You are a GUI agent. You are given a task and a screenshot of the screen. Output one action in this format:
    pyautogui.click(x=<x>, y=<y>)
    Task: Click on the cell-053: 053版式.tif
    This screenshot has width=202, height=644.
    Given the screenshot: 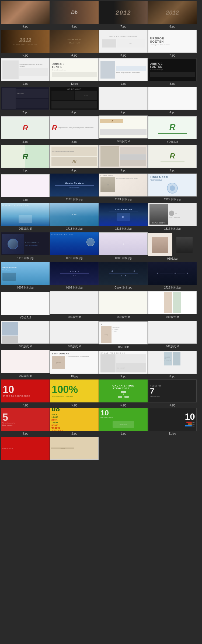 What is the action you would take?
    pyautogui.click(x=25, y=335)
    